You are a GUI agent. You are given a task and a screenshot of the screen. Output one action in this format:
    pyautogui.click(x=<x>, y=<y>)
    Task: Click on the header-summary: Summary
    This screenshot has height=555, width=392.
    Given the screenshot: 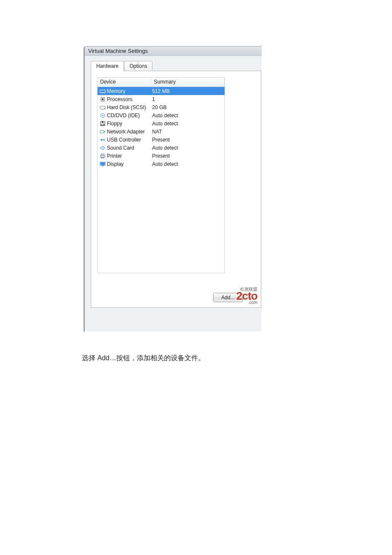 What is the action you would take?
    pyautogui.click(x=188, y=82)
    